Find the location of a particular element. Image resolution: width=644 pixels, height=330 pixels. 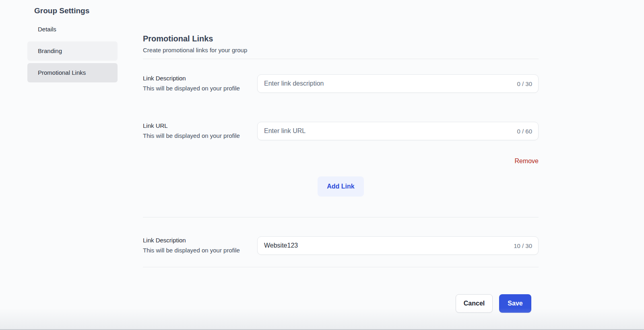

link-description-label: Link Description is located at coordinates (200, 78).